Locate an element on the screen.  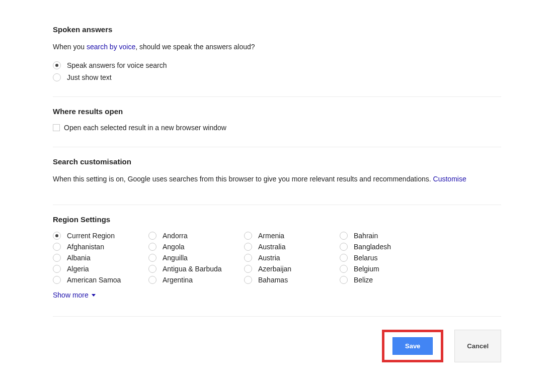
search-customisation-section: Search customisation When this setting i… is located at coordinates (277, 176).